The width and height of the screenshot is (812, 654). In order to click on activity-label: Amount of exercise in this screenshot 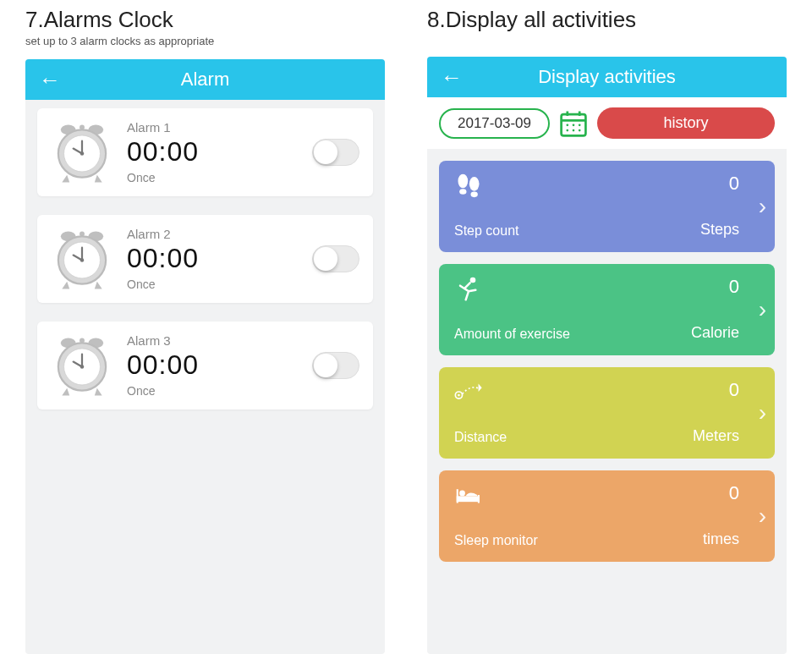, I will do `click(513, 334)`.